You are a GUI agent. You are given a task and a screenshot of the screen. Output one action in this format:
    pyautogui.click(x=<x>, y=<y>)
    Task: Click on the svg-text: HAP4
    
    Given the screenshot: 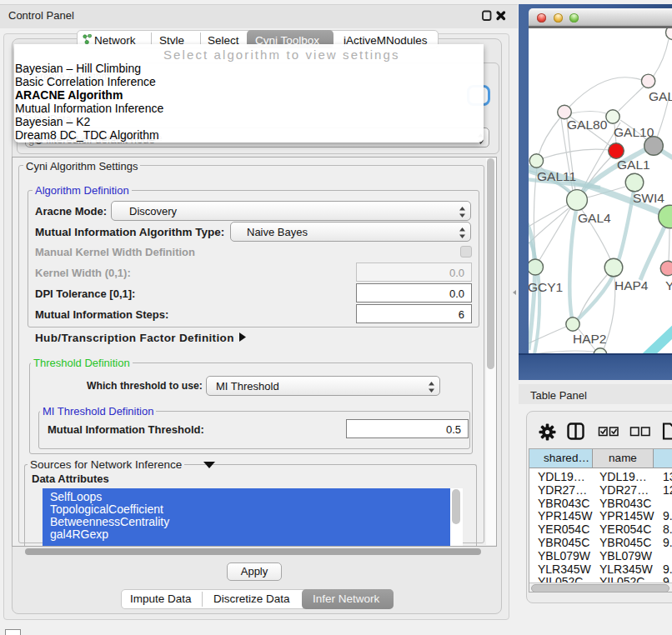 What is the action you would take?
    pyautogui.click(x=632, y=285)
    